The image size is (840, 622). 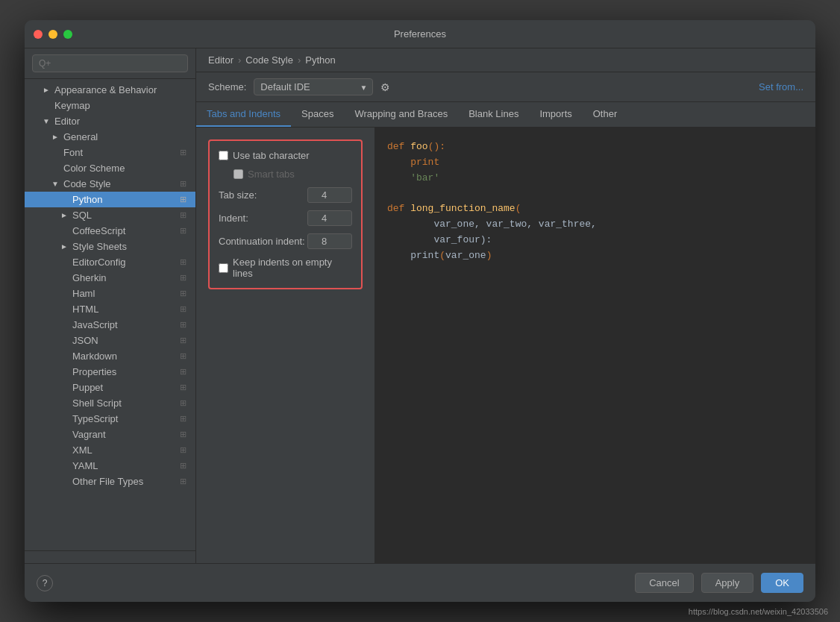 I want to click on tab-imports: Imports, so click(x=555, y=115).